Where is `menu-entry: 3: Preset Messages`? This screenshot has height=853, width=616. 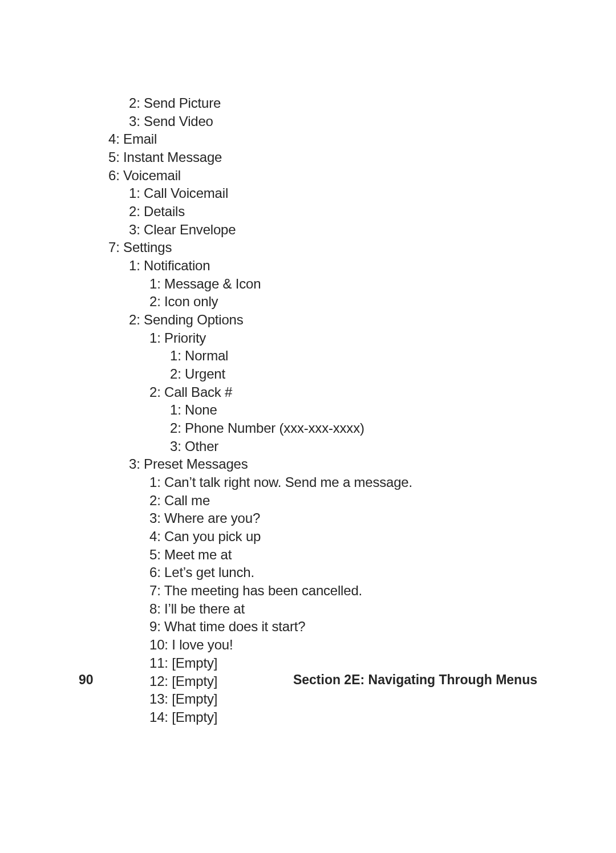 menu-entry: 3: Preset Messages is located at coordinates (328, 464).